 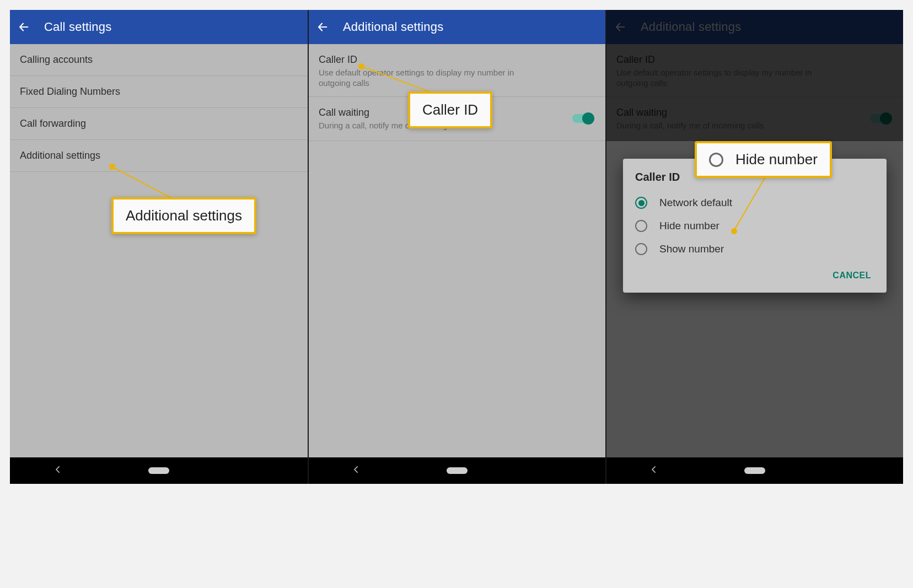 What do you see at coordinates (588, 118) in the screenshot?
I see `toggle-thumb` at bounding box center [588, 118].